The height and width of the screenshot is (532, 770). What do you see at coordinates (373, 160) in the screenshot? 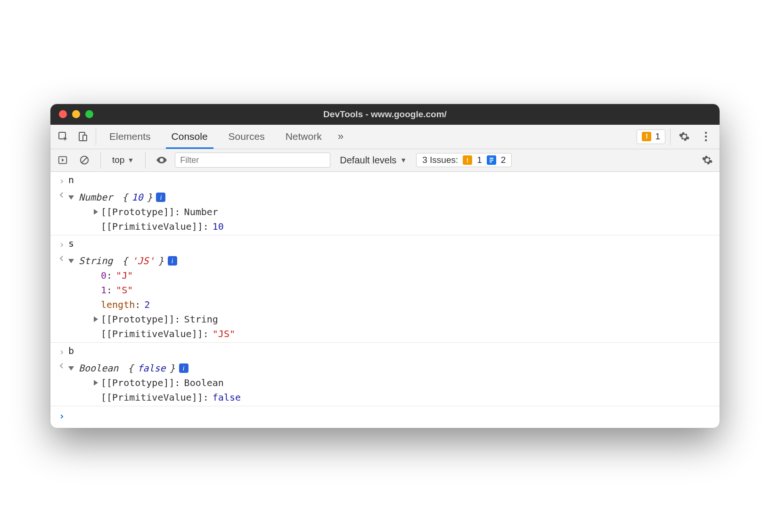
I see `log-levels-selector: Default levels ▼` at bounding box center [373, 160].